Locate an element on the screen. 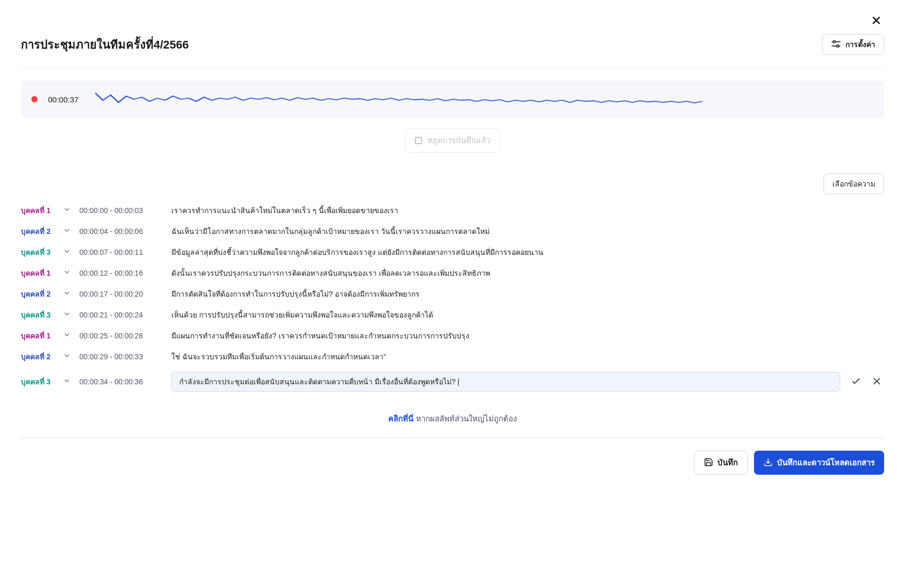 The image size is (905, 588). close-icon is located at coordinates (876, 24).